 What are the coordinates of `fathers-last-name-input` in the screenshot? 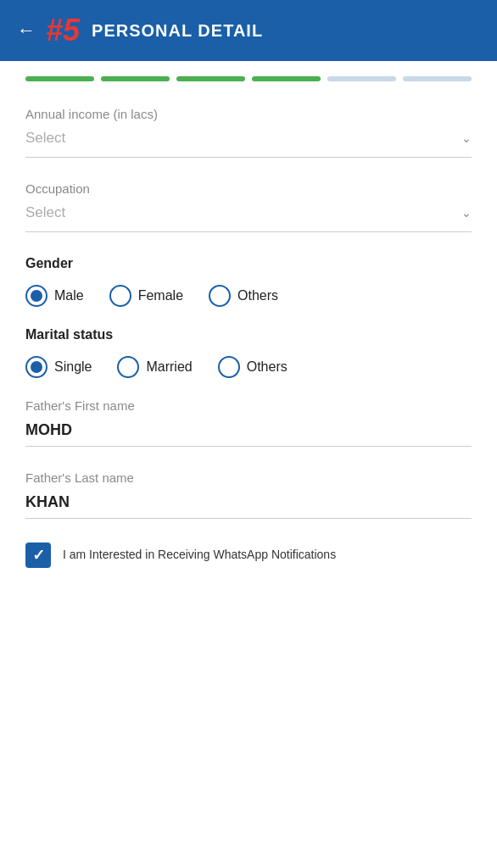 It's located at (248, 504).